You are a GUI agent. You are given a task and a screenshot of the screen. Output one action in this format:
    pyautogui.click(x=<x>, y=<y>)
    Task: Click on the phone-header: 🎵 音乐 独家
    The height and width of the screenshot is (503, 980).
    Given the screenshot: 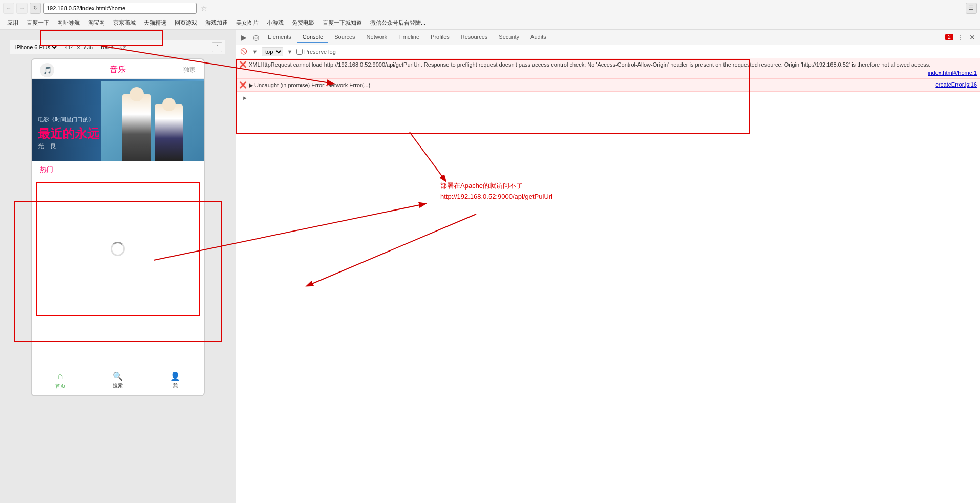 What is the action you would take?
    pyautogui.click(x=118, y=69)
    